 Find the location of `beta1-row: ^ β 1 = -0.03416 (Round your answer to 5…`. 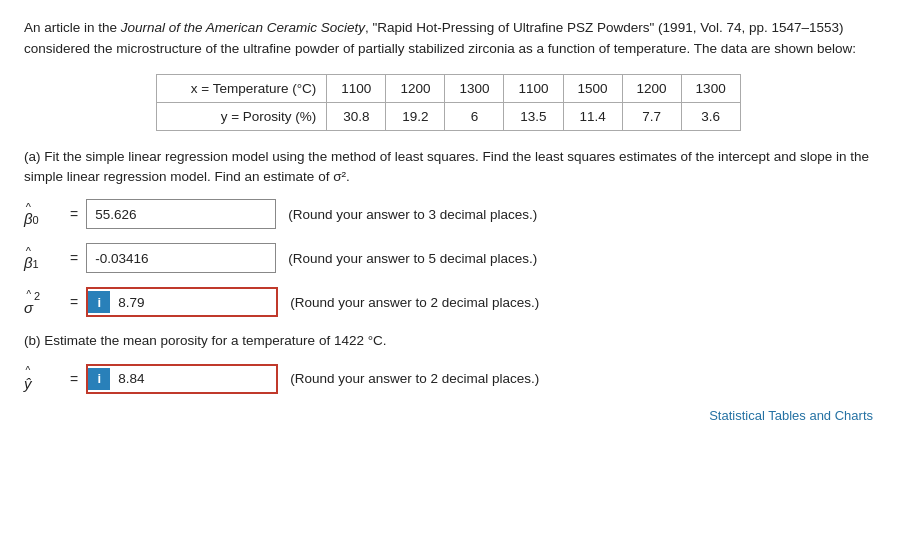

beta1-row: ^ β 1 = -0.03416 (Round your answer to 5… is located at coordinates (448, 258).